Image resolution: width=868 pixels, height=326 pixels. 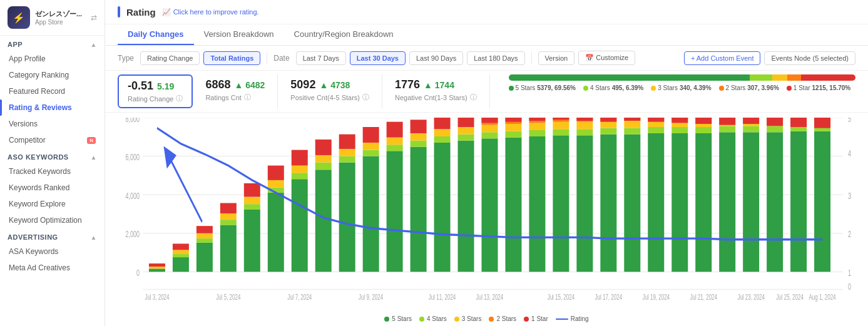 I want to click on version-btn: Version, so click(x=557, y=58).